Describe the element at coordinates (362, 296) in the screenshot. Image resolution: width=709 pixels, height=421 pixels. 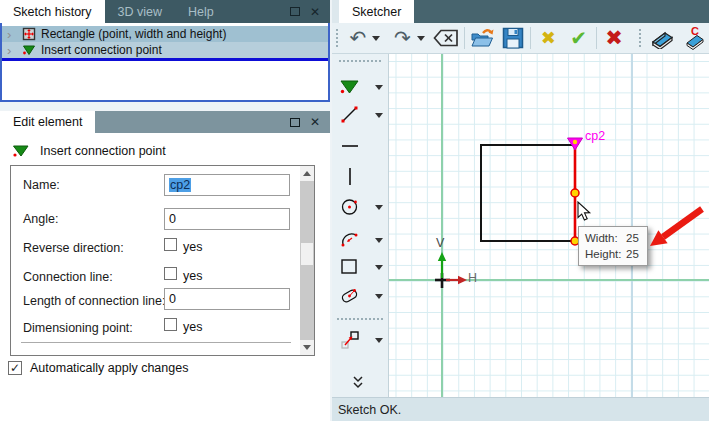
I see `ellipse-tool` at that location.